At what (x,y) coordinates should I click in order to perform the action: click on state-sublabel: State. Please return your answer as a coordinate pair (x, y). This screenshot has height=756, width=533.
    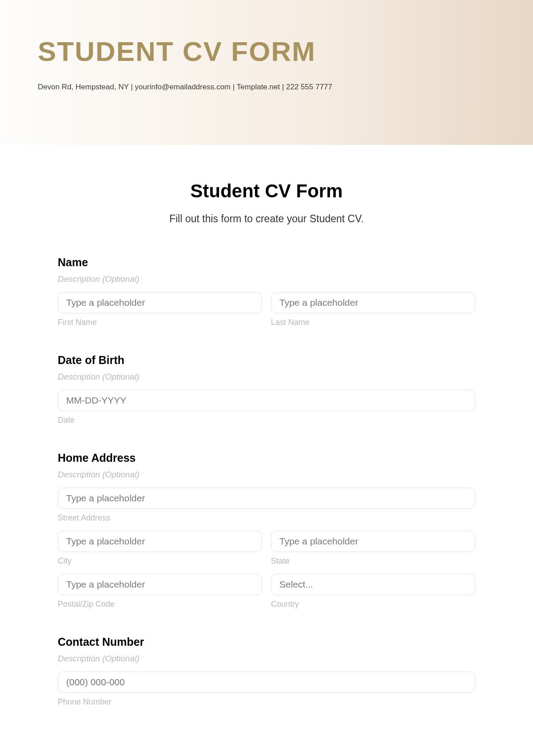
    Looking at the image, I should click on (373, 561).